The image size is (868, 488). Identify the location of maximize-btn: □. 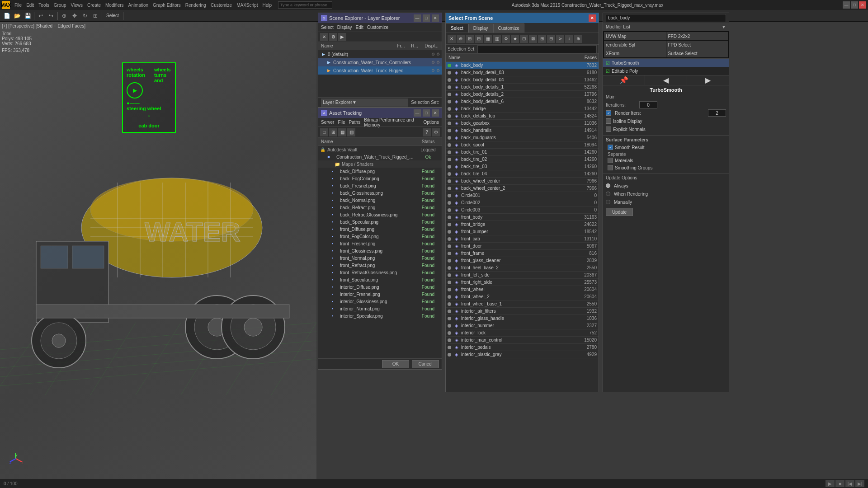
(854, 5).